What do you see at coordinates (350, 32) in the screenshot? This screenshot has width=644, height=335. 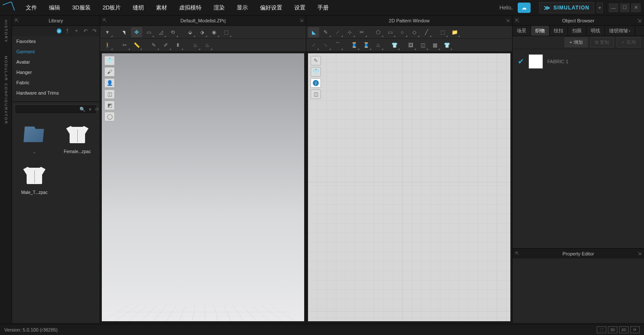 I see `tool-2d-addpoint: ⊹` at bounding box center [350, 32].